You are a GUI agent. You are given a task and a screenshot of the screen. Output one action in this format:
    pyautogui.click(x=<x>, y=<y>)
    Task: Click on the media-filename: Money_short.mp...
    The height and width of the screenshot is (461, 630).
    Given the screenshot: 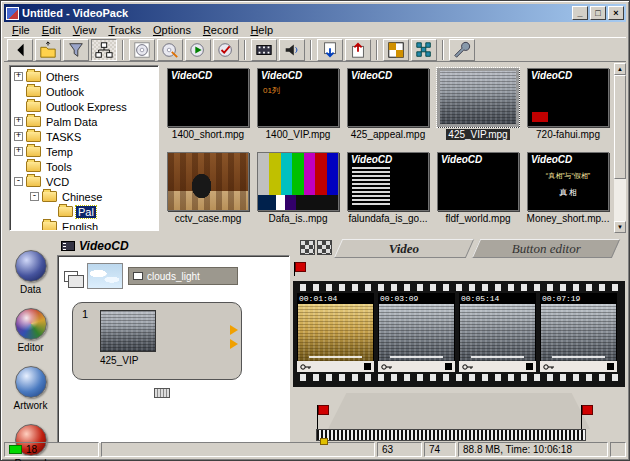 What is the action you would take?
    pyautogui.click(x=568, y=218)
    